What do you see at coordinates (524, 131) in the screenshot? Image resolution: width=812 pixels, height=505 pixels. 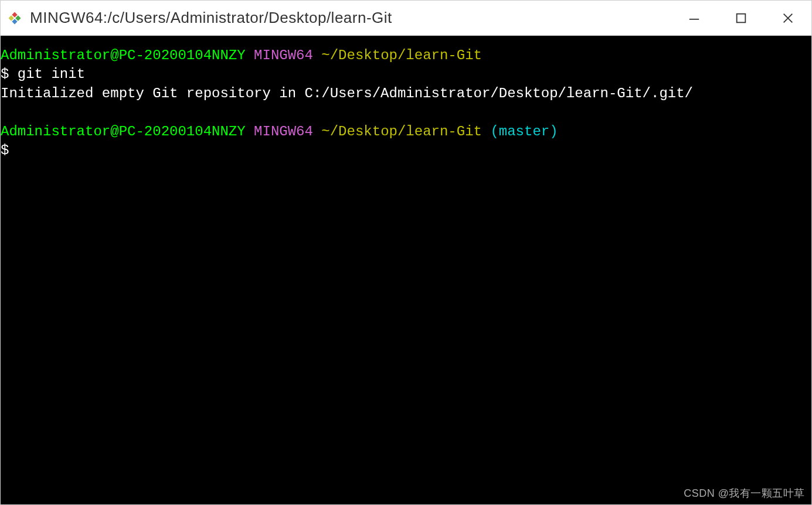 I see `git-branch: (master)` at bounding box center [524, 131].